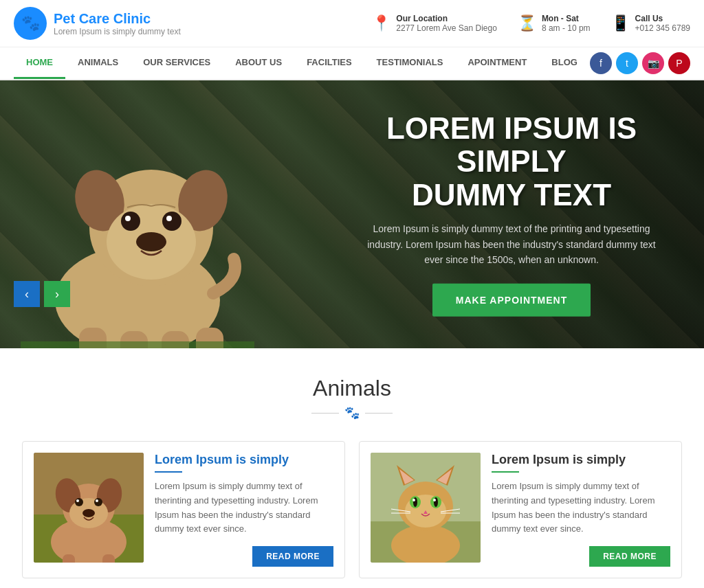 This screenshot has width=704, height=588. Describe the element at coordinates (497, 63) in the screenshot. I see `nav-appointment: APOINTMENT` at that location.